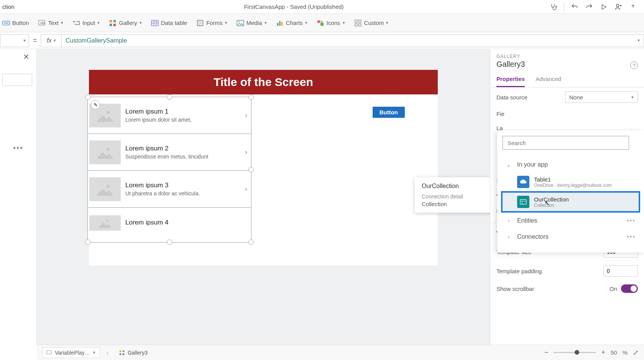  What do you see at coordinates (457, 204) in the screenshot?
I see `tooltip-value: Collection` at bounding box center [457, 204].